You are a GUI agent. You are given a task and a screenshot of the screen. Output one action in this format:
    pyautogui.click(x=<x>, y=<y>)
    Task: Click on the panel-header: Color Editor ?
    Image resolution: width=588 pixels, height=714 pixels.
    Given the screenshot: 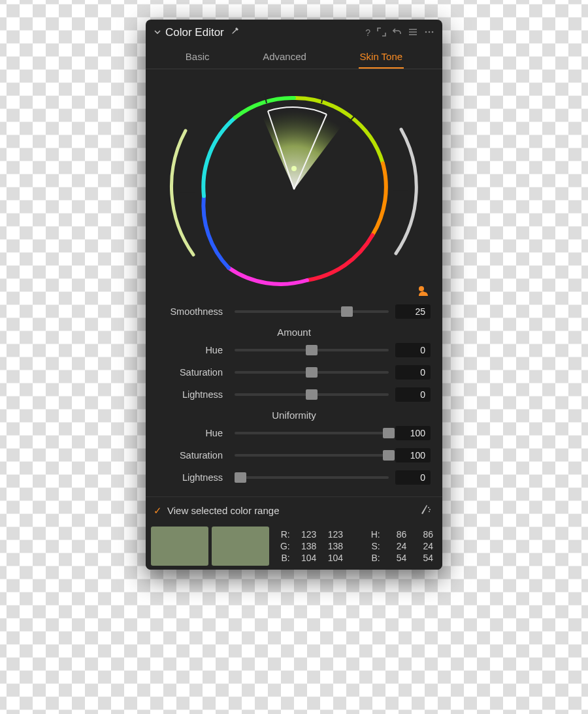 What is the action you would take?
    pyautogui.click(x=294, y=32)
    